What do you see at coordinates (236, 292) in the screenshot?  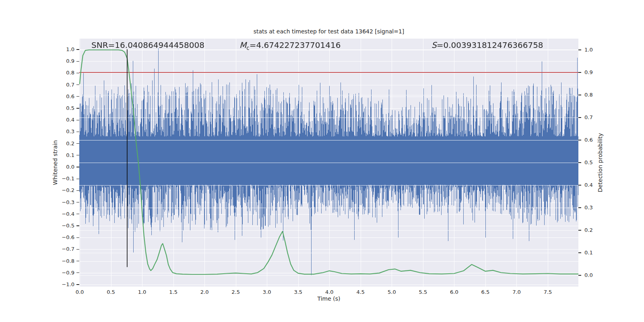 I see `x-tick-label: 2.5` at bounding box center [236, 292].